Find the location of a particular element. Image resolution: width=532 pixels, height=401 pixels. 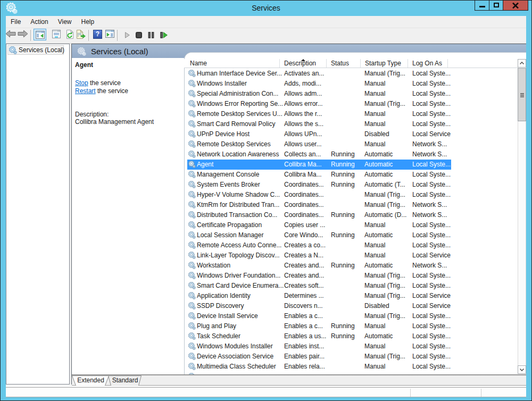

table-row: Remote Desktop ServicesAllows user...Man… is located at coordinates (351, 145).